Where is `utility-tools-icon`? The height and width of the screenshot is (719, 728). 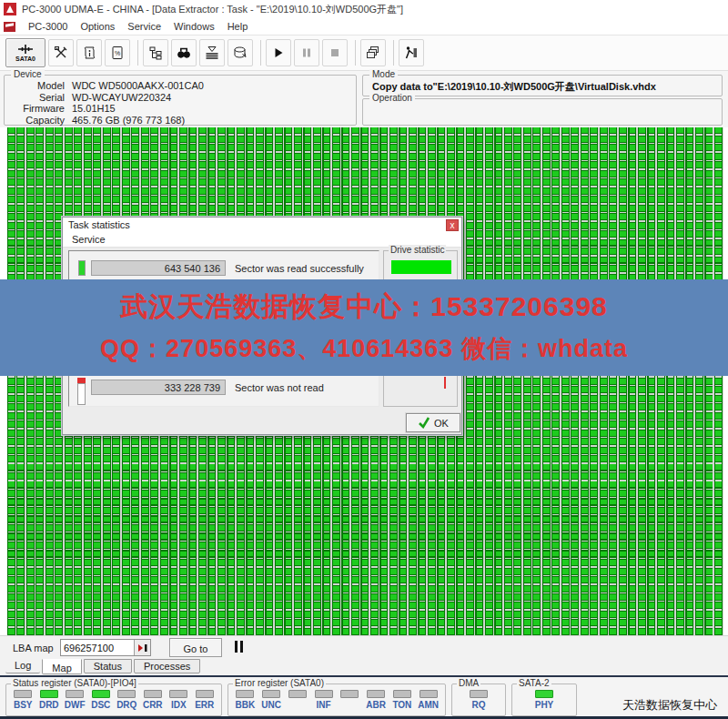
utility-tools-icon is located at coordinates (61, 53).